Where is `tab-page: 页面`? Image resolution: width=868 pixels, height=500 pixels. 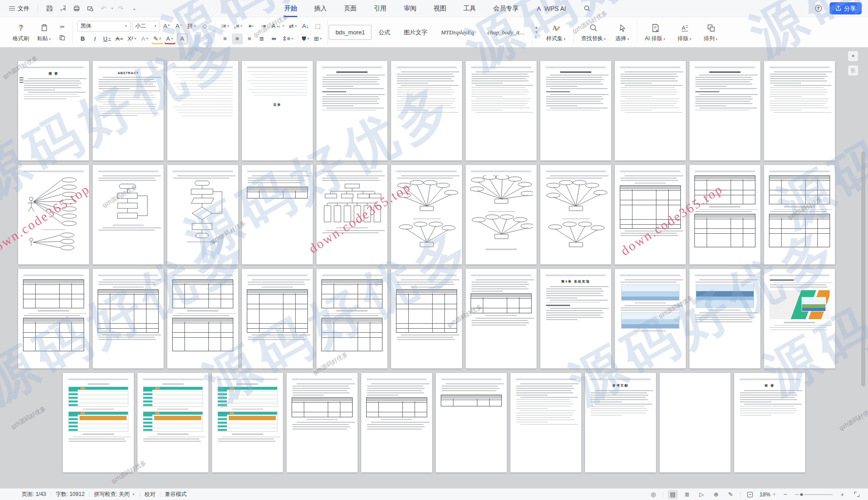 tab-page: 页面 is located at coordinates (350, 9).